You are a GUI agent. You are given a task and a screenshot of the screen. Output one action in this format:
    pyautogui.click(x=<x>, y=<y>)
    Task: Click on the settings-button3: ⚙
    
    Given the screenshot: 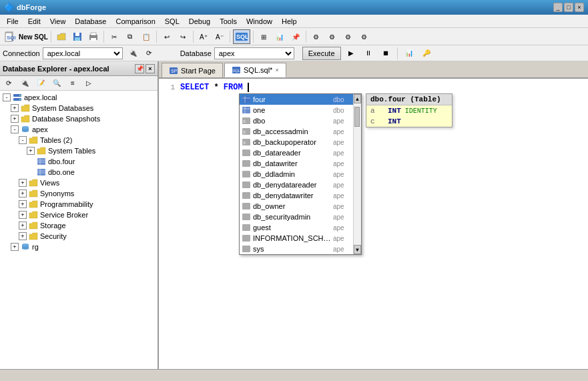 What is the action you would take?
    pyautogui.click(x=348, y=37)
    